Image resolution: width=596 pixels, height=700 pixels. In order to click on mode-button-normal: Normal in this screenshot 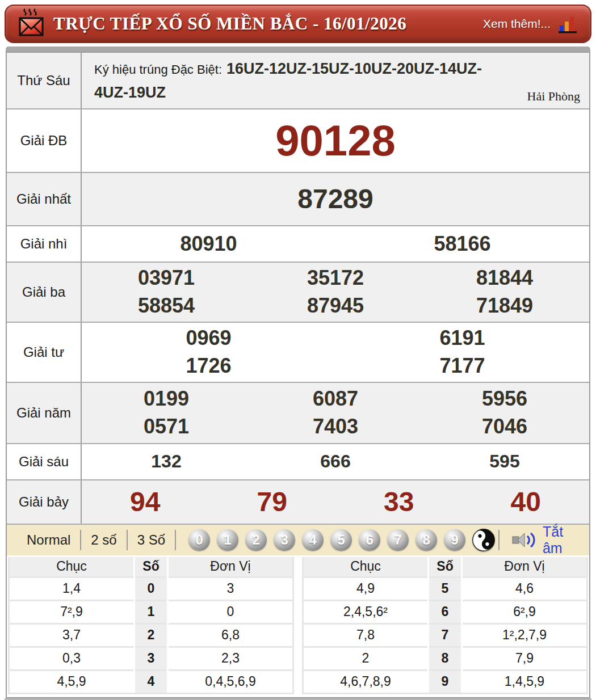, I will do `click(49, 540)`.